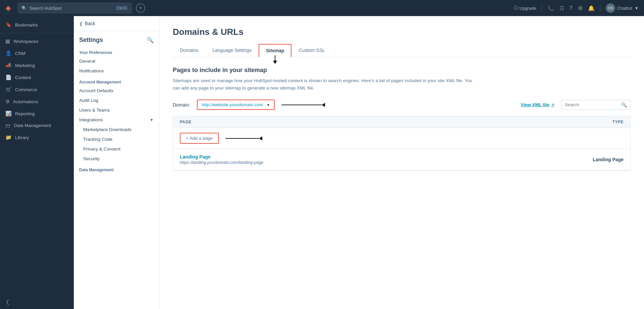 This screenshot has width=644, height=309. Describe the element at coordinates (402, 70) in the screenshot. I see `sitemap-section-title: Pages to include in your sitemap` at that location.